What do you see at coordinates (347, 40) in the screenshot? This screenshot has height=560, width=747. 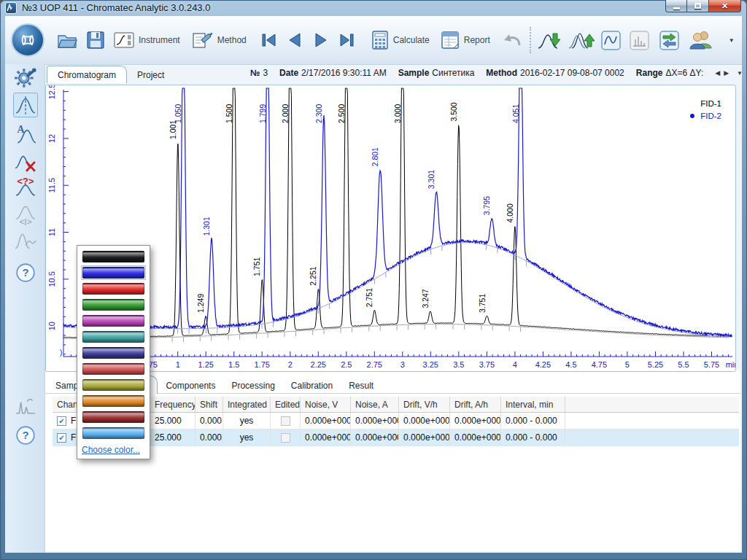 I see `last-button` at bounding box center [347, 40].